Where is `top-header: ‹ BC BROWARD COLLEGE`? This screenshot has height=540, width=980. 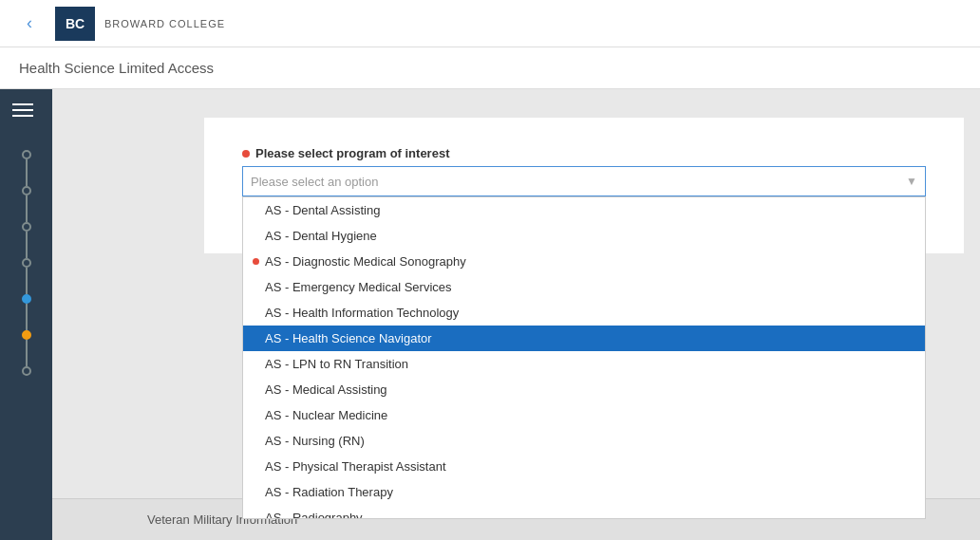
top-header: ‹ BC BROWARD COLLEGE is located at coordinates (490, 24).